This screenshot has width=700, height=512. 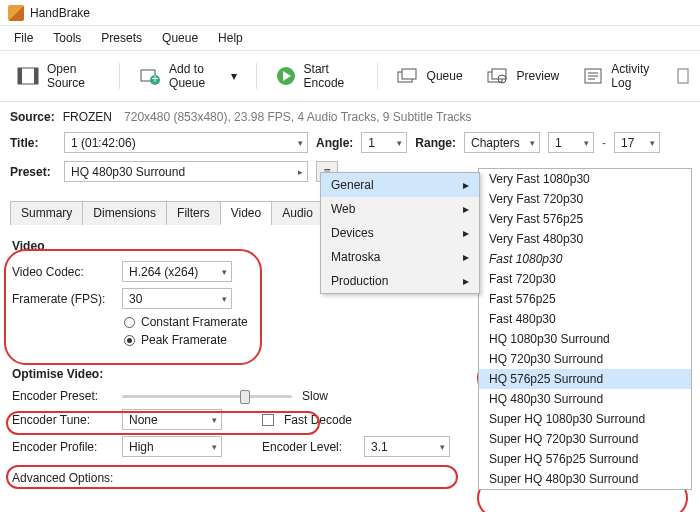 What do you see at coordinates (585, 319) in the screenshot?
I see `preset-fast-480p30: Fast 480p30` at bounding box center [585, 319].